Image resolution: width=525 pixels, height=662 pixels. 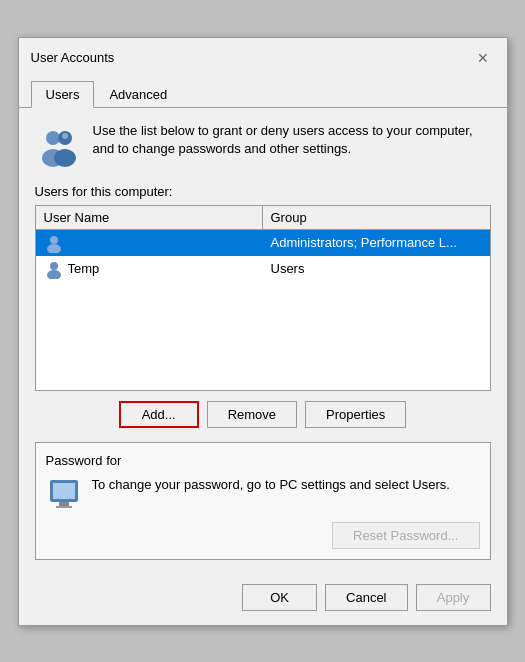 I want to click on table-header: User Name Group, so click(x=263, y=218).